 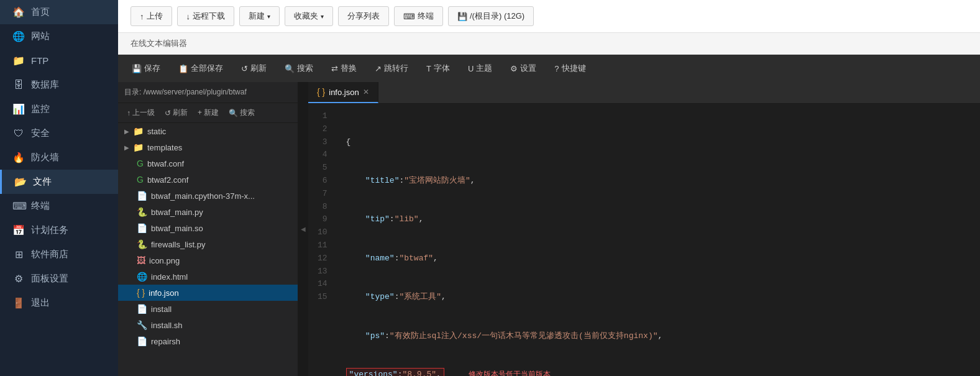 I want to click on sidebar-item-appstore: ⊞ 软件商店, so click(x=59, y=255).